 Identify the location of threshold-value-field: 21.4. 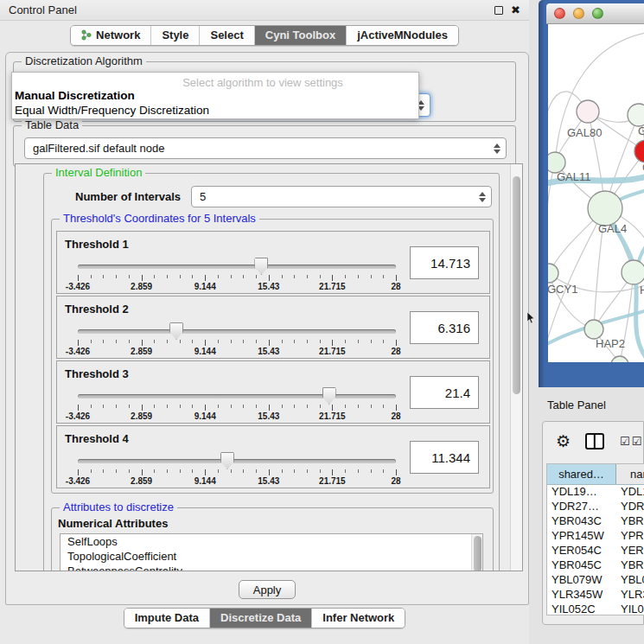
(444, 392).